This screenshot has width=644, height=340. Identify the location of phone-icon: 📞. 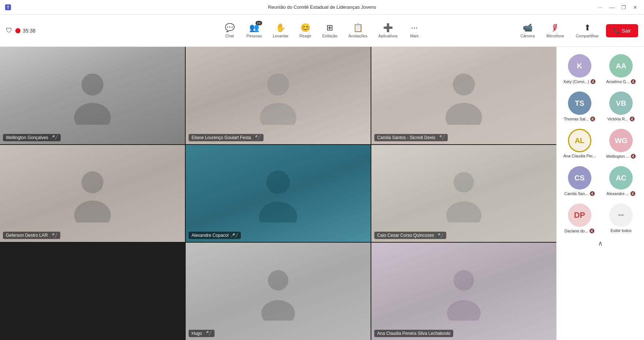
(616, 31).